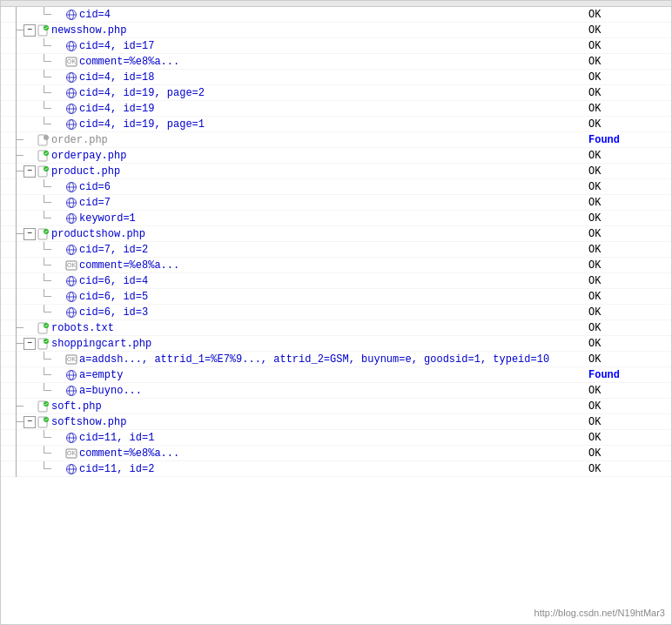 The image size is (672, 625). I want to click on row-url: cid=4, id=19, so click(332, 109).